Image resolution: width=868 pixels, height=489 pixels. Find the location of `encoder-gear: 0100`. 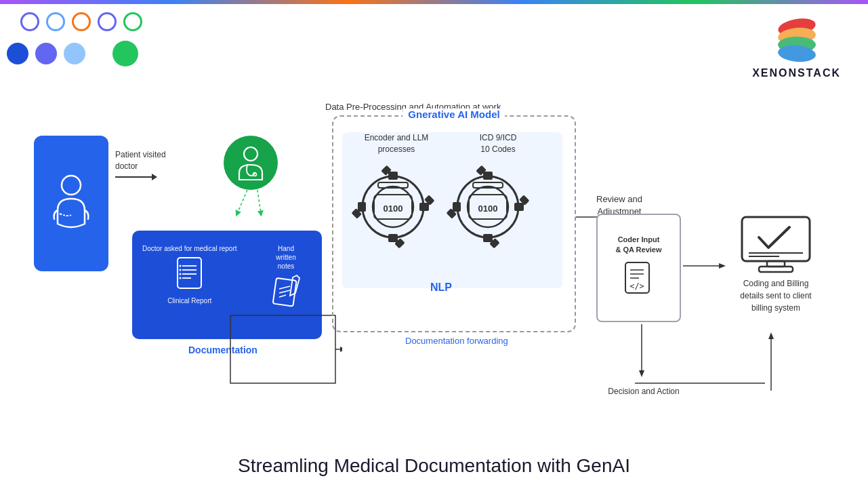

encoder-gear: 0100 is located at coordinates (393, 207).